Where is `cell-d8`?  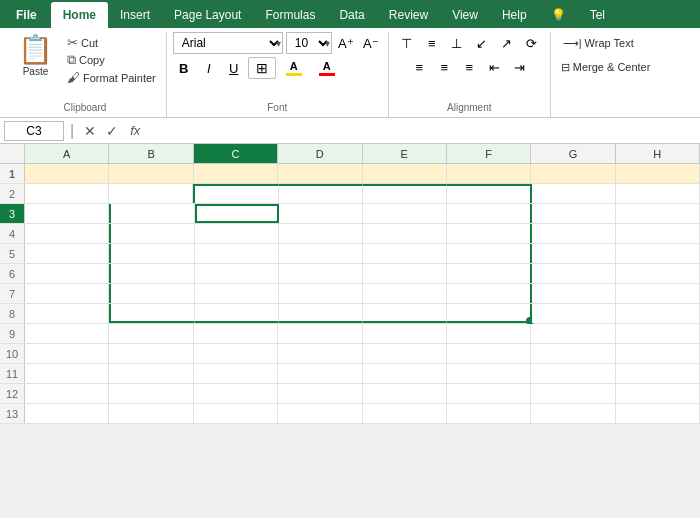
cell-d8 is located at coordinates (321, 314).